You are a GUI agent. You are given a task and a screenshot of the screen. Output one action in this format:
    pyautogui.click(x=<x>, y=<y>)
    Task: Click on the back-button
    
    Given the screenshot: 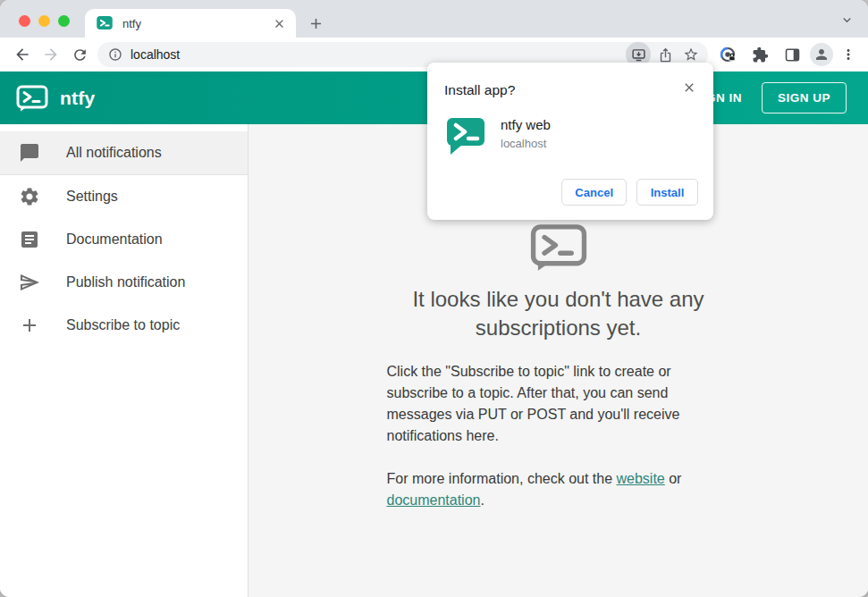 What is the action you would take?
    pyautogui.click(x=22, y=55)
    